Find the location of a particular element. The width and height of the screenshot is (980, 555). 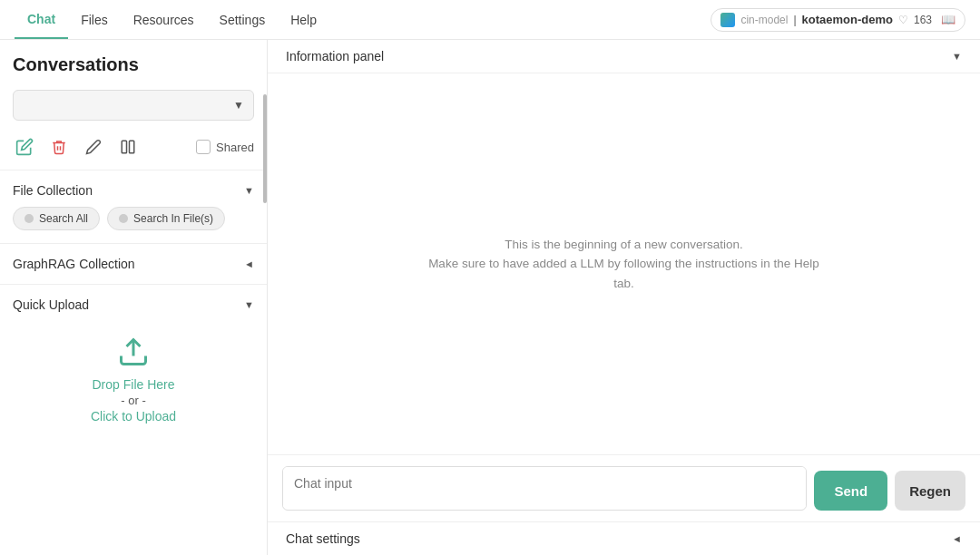

file-collection-section: File Collection ▼ Search All Search In F… is located at coordinates (133, 207).